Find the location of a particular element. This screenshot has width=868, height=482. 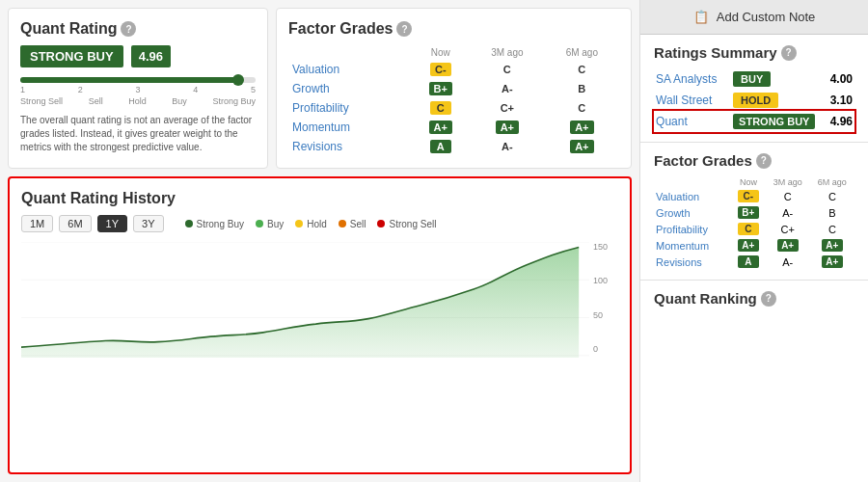

right-factor-revisions: Revisions is located at coordinates (692, 262).